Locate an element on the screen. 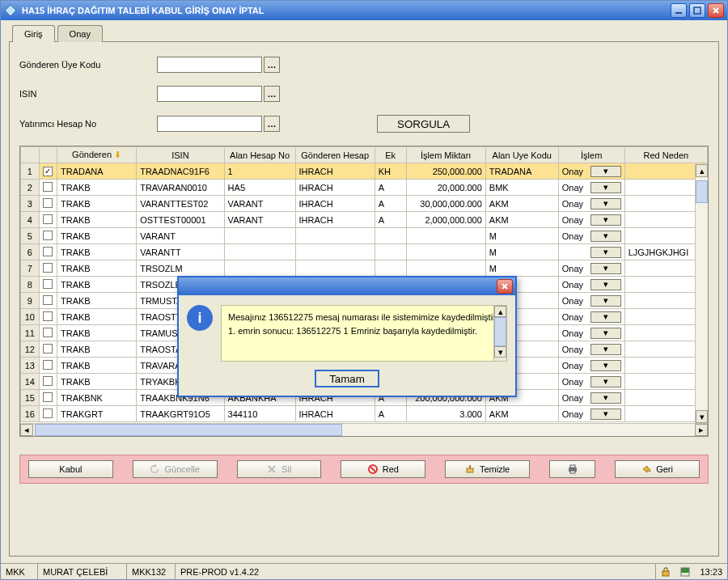  scroll-thumb is located at coordinates (702, 192).